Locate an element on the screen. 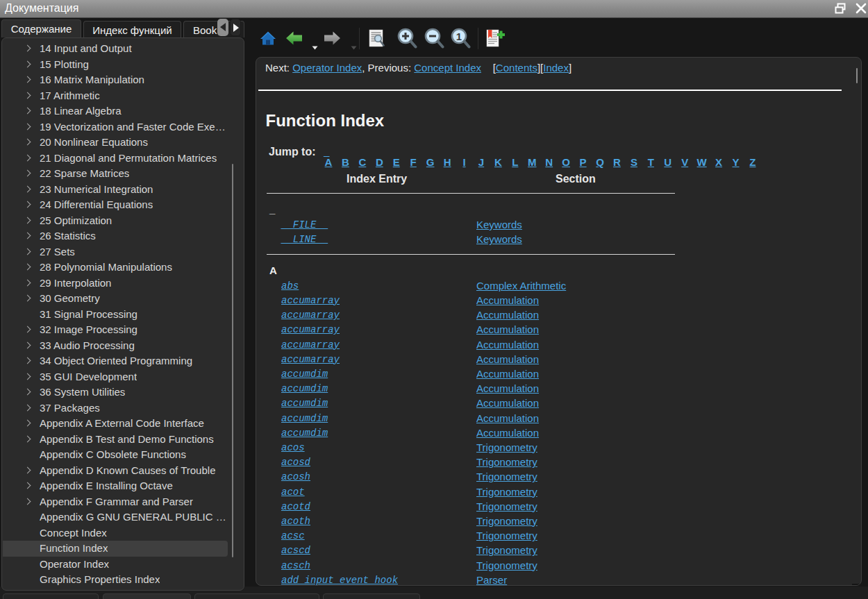 Image resolution: width=868 pixels, height=599 pixels. function-link: __FILE__ is located at coordinates (304, 225).